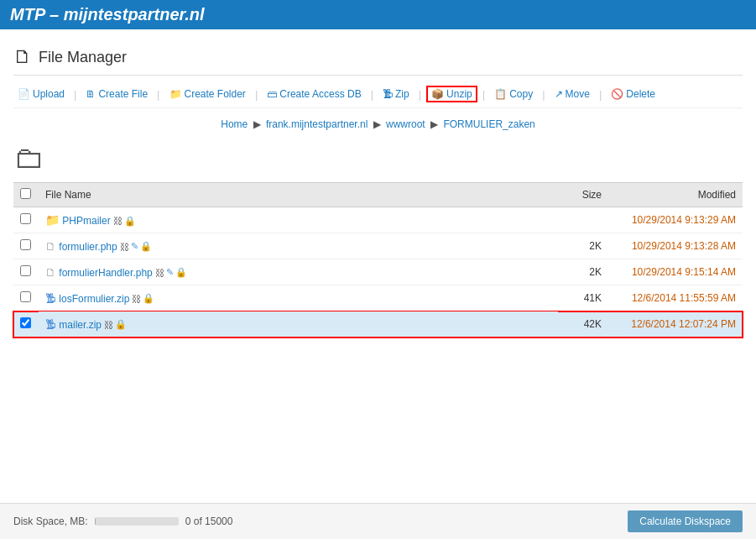  I want to click on file-modified: 10/29/2014 9:13:28 AM, so click(675, 247).